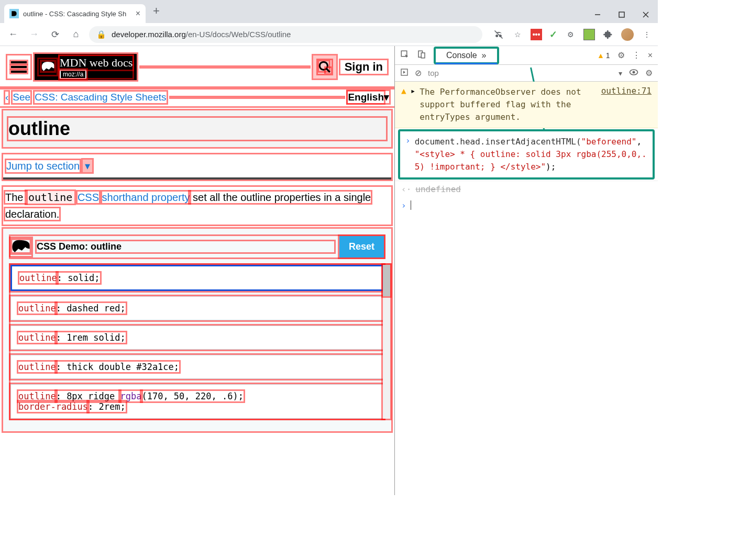 The image size is (739, 560). Describe the element at coordinates (570, 35) in the screenshot. I see `extension-gear-icon: ⚙` at that location.